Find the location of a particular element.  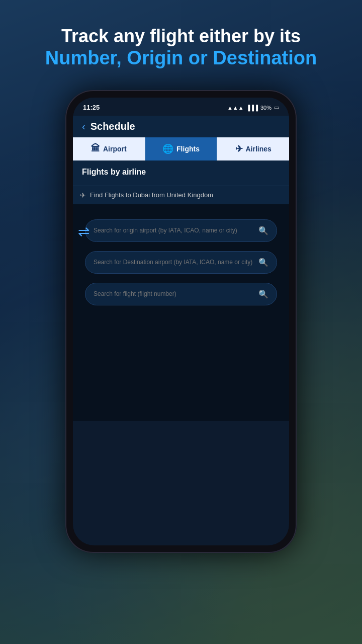

destination-search-input is located at coordinates (173, 262).